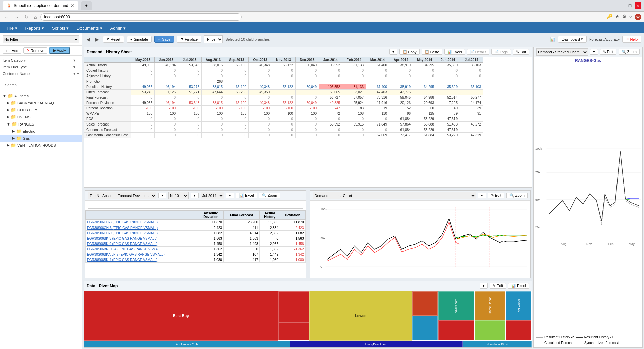  What do you see at coordinates (519, 286) in the screenshot?
I see `pivot-map-excel: 📊 Excel` at bounding box center [519, 286].